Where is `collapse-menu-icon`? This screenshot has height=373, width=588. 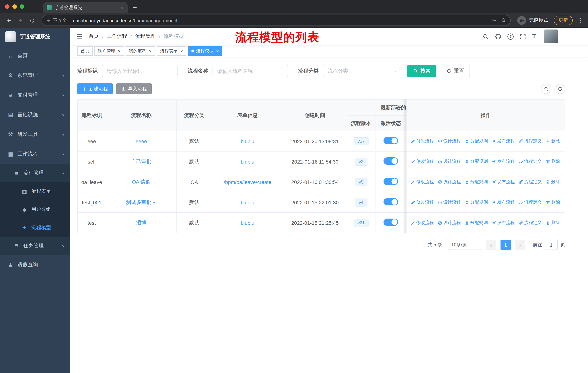
collapse-menu-icon is located at coordinates (80, 37).